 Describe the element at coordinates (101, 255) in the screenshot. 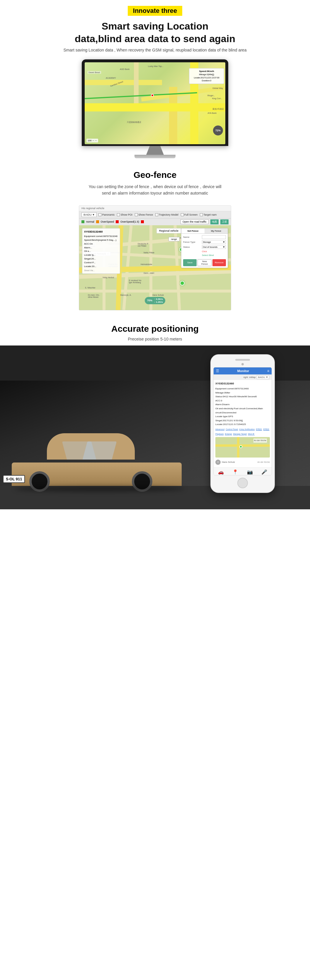

I see `vehicle-locate-type: Locate ty...` at that location.